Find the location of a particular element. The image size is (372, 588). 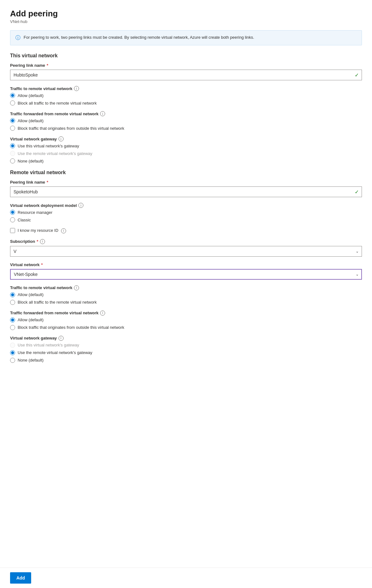

remote-subscription-select: V is located at coordinates (186, 251).